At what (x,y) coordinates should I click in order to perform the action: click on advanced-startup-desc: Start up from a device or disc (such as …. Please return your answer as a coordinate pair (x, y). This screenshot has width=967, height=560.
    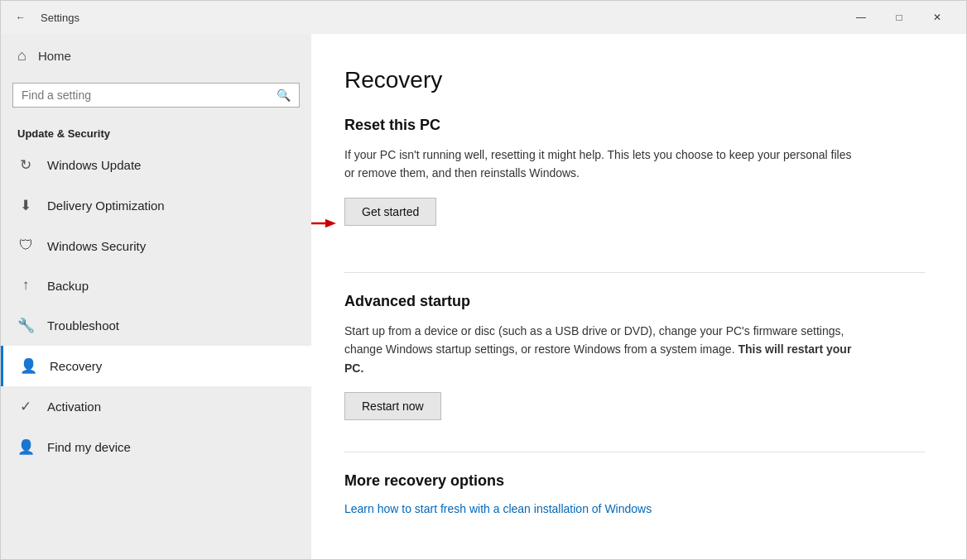
    Looking at the image, I should click on (601, 349).